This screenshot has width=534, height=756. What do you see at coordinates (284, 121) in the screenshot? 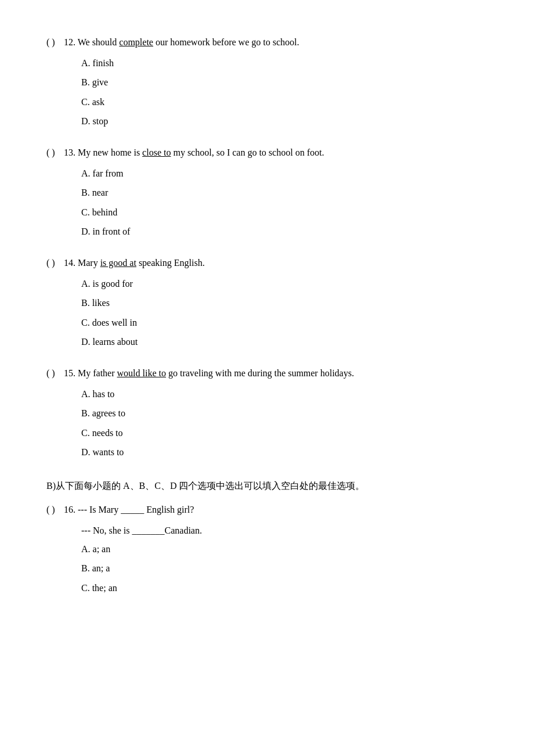
I see `q12-option-d: D. stop` at bounding box center [284, 121].